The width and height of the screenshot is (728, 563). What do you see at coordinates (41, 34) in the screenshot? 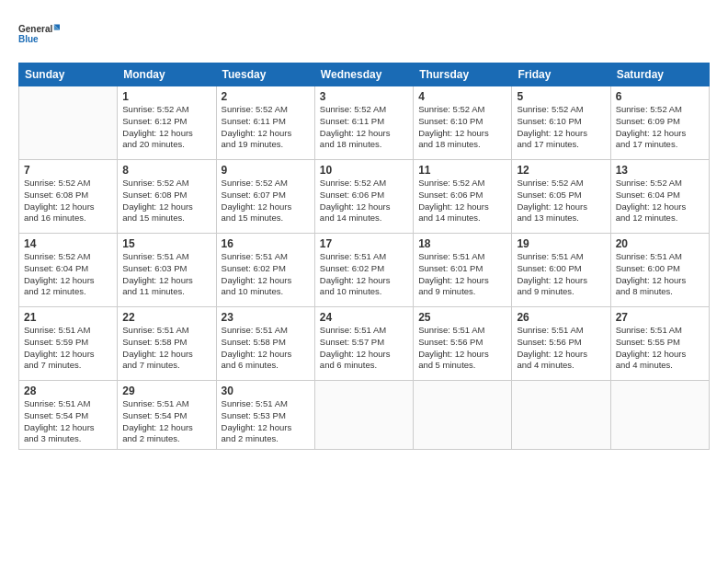
I see `logo-svg: General Blue` at bounding box center [41, 34].